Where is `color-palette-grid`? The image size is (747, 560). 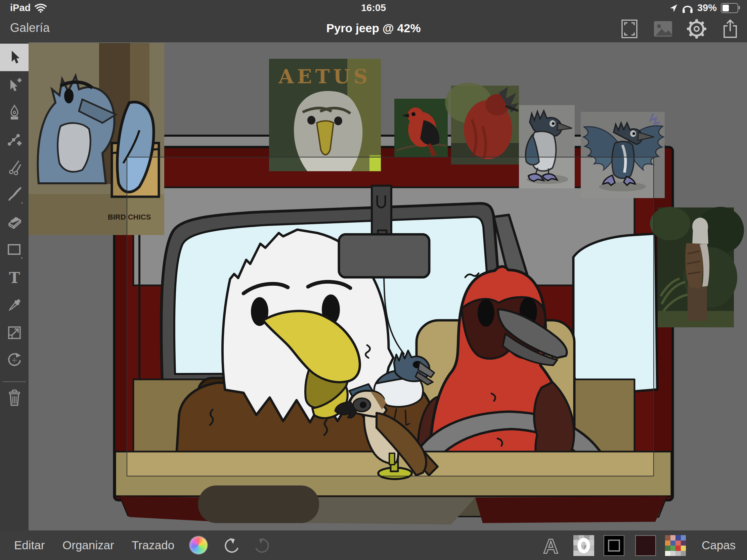
color-palette-grid is located at coordinates (675, 545).